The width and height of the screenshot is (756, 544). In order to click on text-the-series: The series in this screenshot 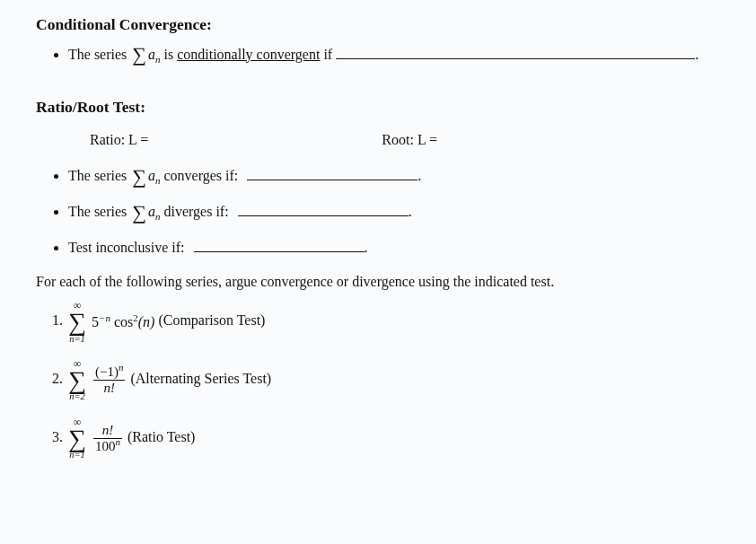, I will do `click(97, 54)`.